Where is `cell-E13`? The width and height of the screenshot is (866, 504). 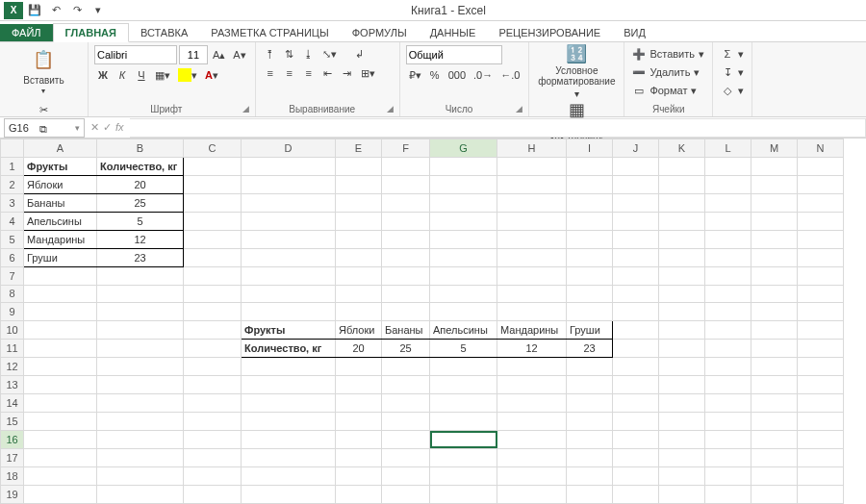
cell-E13 is located at coordinates (359, 385).